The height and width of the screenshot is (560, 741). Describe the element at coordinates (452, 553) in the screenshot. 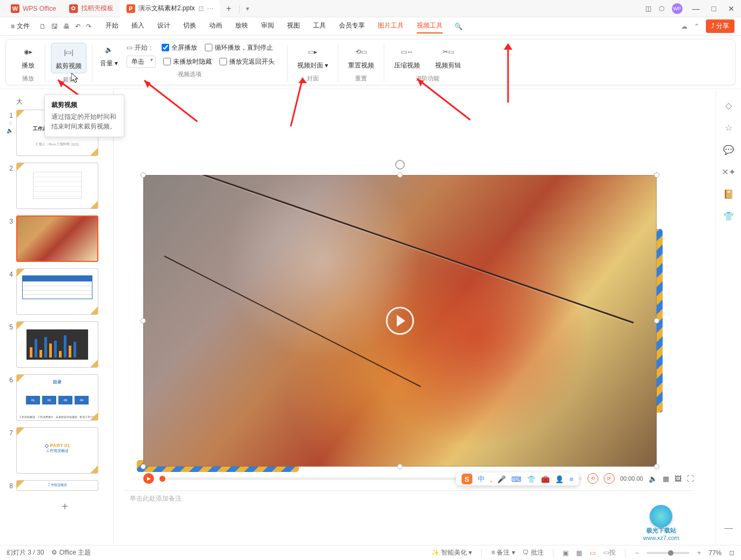

I see `beautify-button: ✨ 智能美化 ▾` at that location.